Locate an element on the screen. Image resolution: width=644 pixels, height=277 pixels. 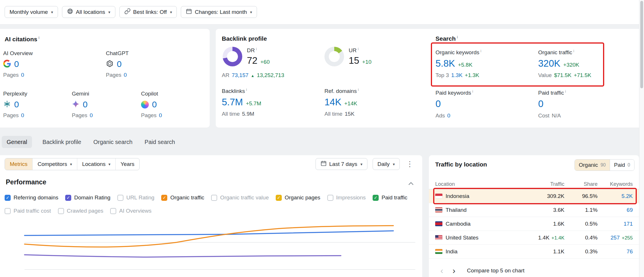
metric-organic-pages: Organic pages is located at coordinates (298, 198).